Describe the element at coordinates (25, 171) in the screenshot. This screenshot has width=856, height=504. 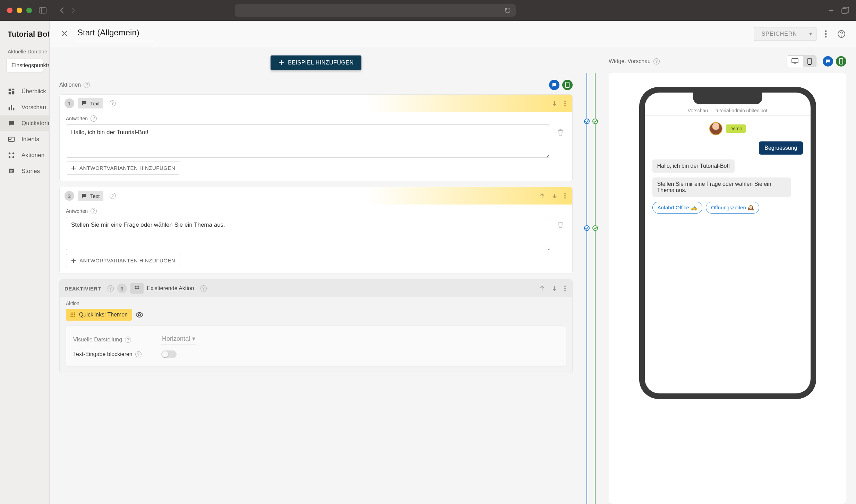
I see `sidebar-item-stories: Stories` at that location.